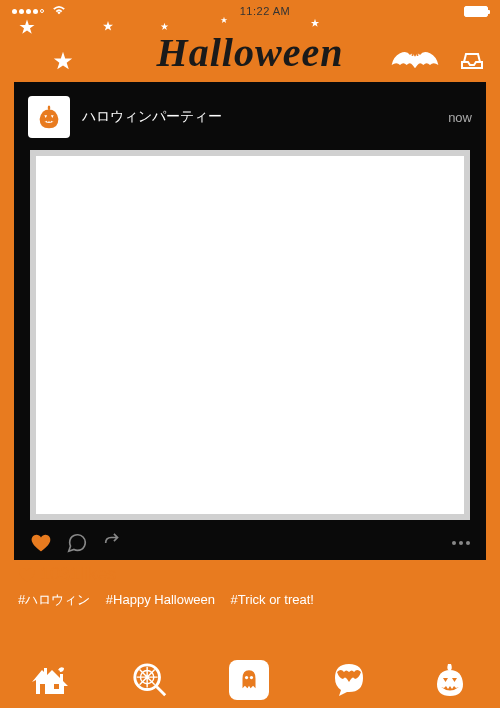  Describe the element at coordinates (54, 600) in the screenshot. I see `hashtag: #ハロウィン` at that location.